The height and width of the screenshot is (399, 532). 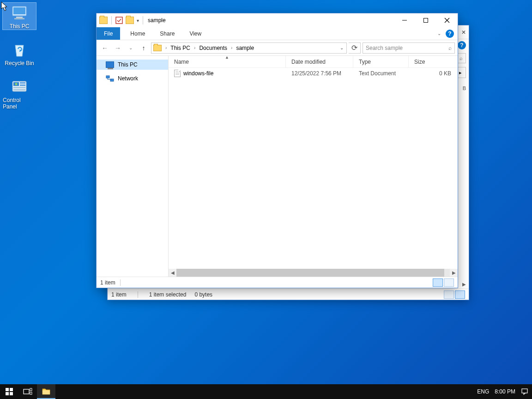 I want to click on size-suffix: B, so click(x=465, y=88).